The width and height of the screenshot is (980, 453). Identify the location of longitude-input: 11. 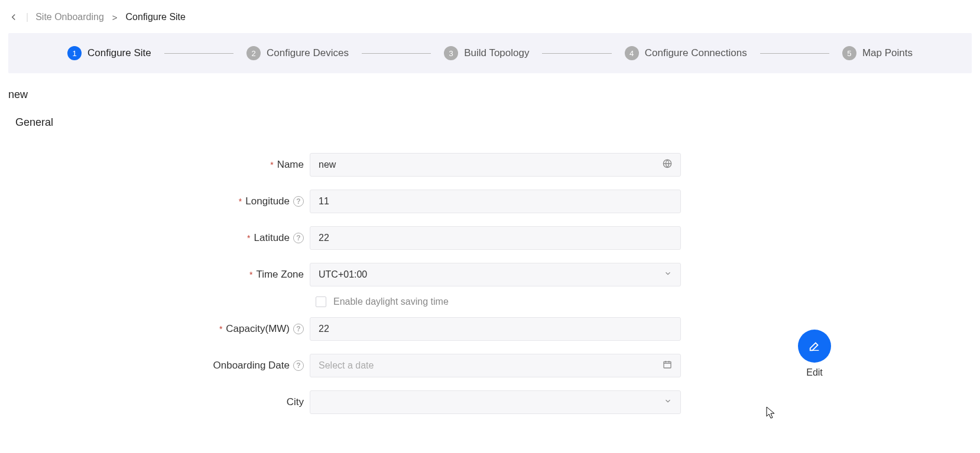
(495, 201).